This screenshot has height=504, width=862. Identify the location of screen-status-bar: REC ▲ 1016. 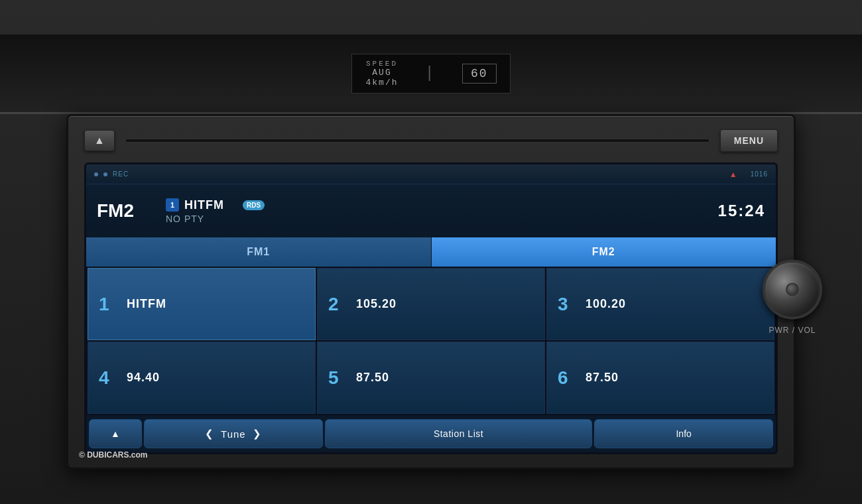
(431, 174).